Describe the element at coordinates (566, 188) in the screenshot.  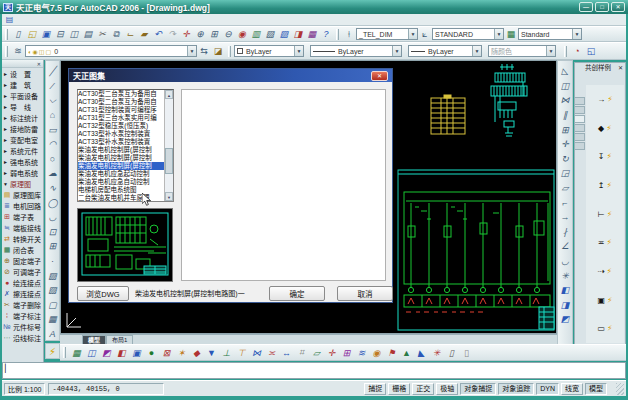
I see `stretch-icon: ▱` at that location.